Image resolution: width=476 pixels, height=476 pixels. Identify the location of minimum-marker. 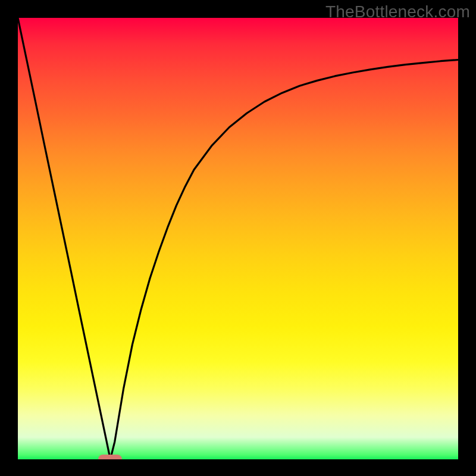
(110, 457).